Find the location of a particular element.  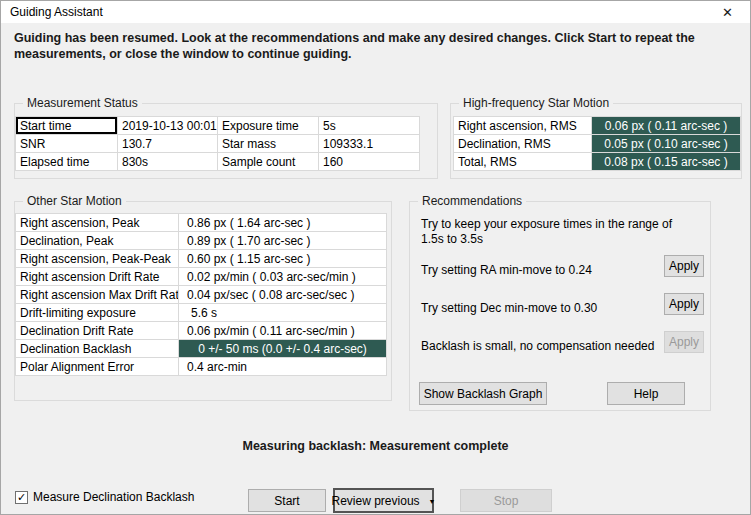

recommendation-backlash: Backlash is small, no compensation neede… is located at coordinates (538, 346).